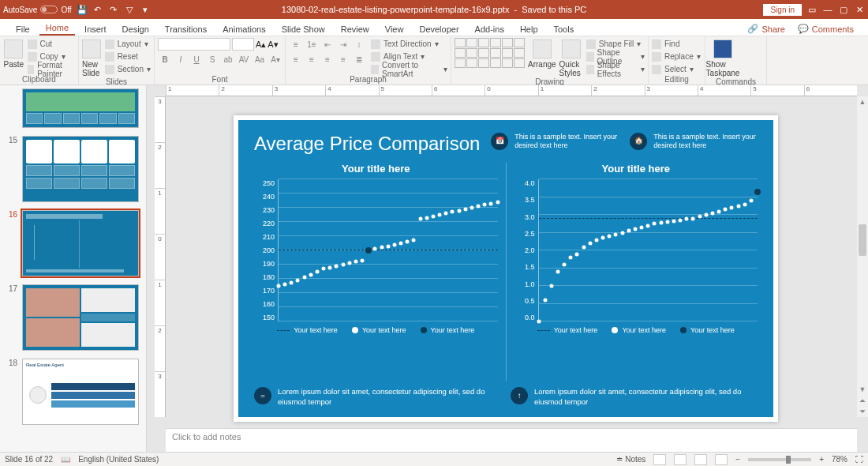 This screenshot has width=868, height=466. What do you see at coordinates (564, 29) in the screenshot?
I see `tab-tools: Tools` at bounding box center [564, 29].